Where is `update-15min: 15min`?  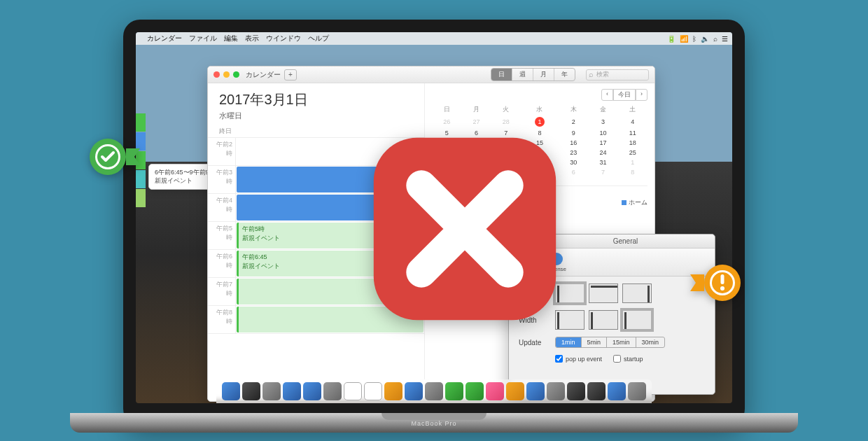
update-15min: 15min is located at coordinates (622, 342).